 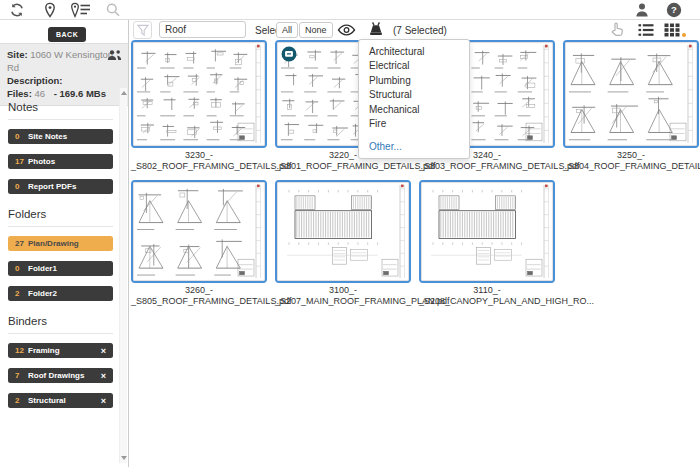 What do you see at coordinates (60, 186) in the screenshot?
I see `sidebar-item-report-pdfs: 0Report PDFs` at bounding box center [60, 186].